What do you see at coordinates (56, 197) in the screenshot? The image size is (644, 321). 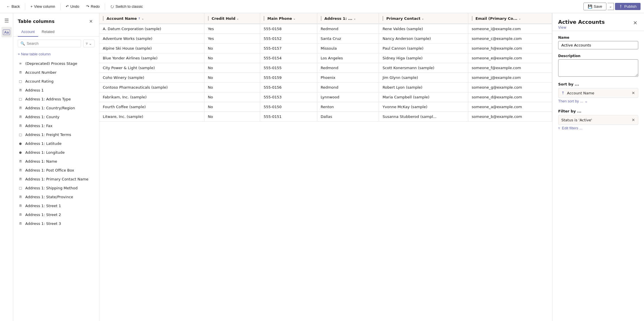 I see `list-item: 🖹Address 1: State/Province` at bounding box center [56, 197].